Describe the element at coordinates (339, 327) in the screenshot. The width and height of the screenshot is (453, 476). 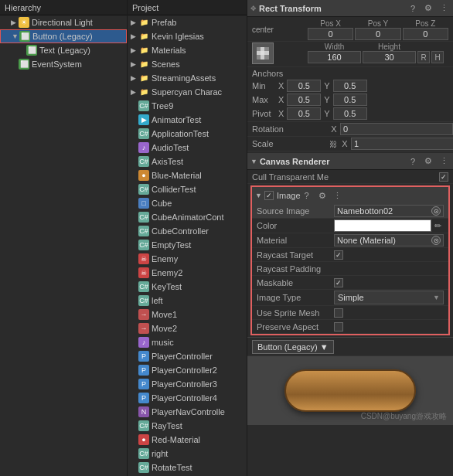
I see `preserve-aspect-checkbox` at that location.